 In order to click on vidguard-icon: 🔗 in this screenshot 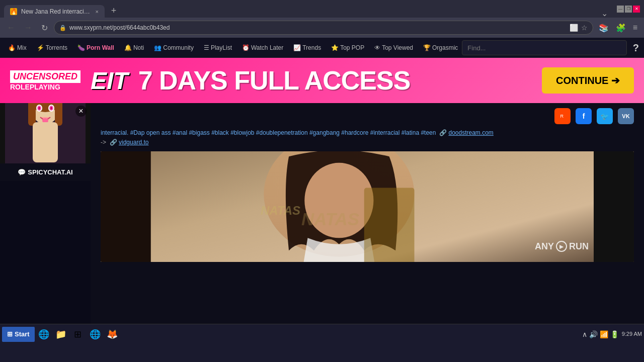, I will do `click(114, 142)`.